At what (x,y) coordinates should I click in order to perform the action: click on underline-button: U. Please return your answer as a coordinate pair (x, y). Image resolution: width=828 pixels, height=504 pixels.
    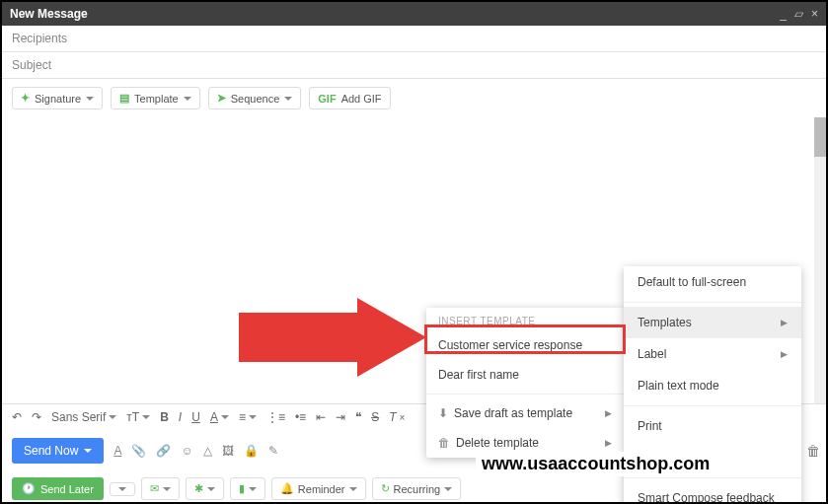
    Looking at the image, I should click on (195, 417).